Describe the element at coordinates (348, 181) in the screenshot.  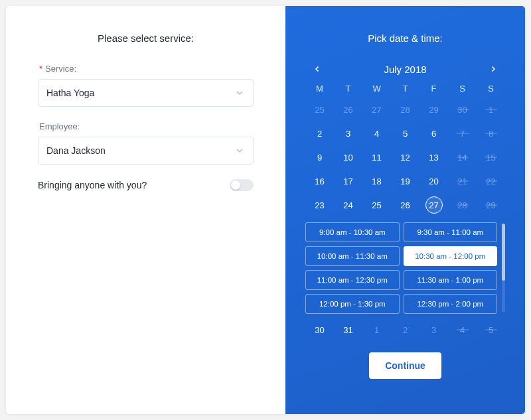
I see `calendar-day: 17` at that location.